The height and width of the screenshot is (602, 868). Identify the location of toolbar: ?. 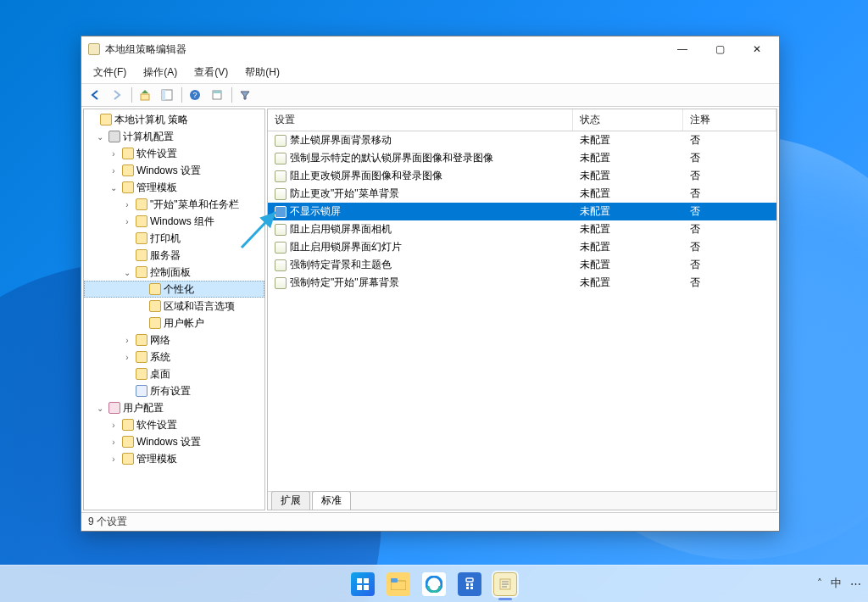
(431, 95).